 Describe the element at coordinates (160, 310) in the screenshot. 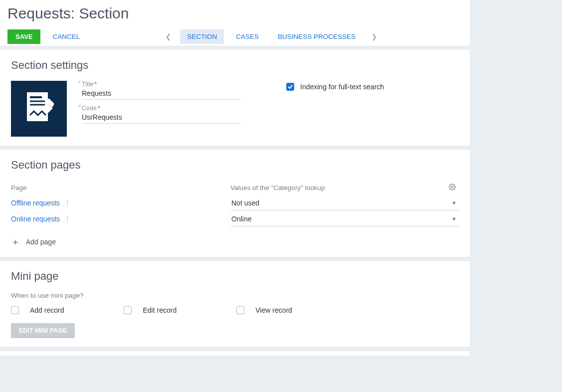

I see `edit-record-label: Edit record` at that location.